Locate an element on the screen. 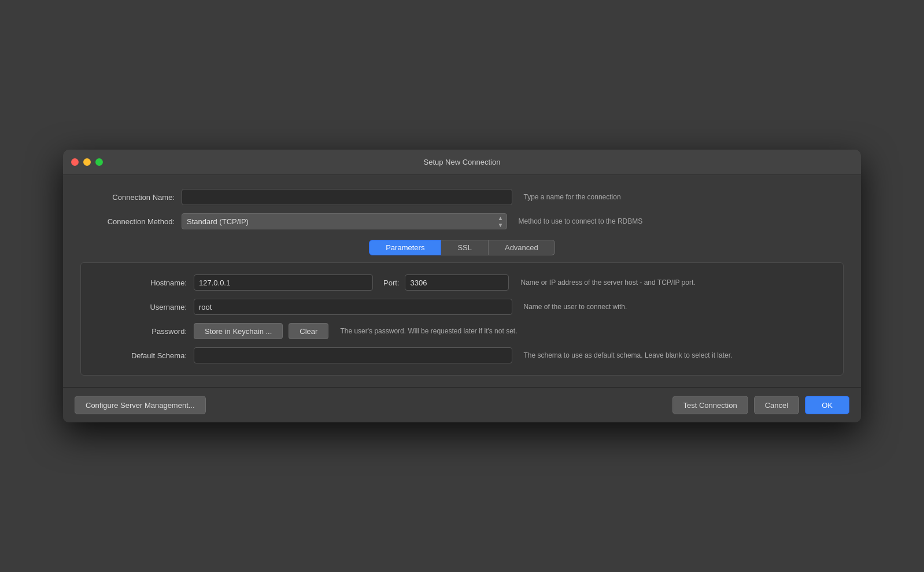 The width and height of the screenshot is (924, 572). default-schema-hint: The schema to use as default schema. Lea… is located at coordinates (678, 356).